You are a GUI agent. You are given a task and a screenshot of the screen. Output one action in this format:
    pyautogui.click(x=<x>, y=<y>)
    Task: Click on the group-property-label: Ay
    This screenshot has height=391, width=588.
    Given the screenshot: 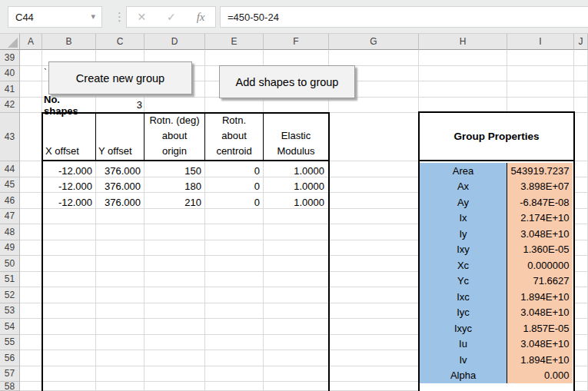 What is the action you would take?
    pyautogui.click(x=463, y=203)
    